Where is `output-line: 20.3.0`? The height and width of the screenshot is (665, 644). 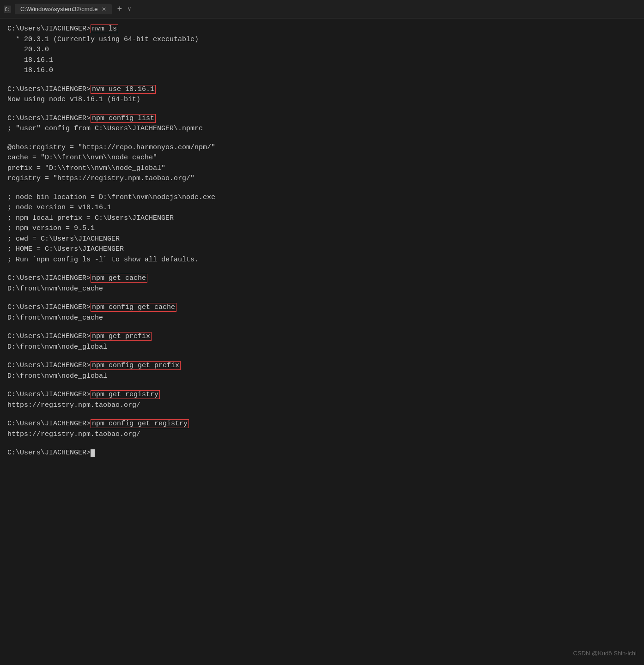 output-line: 20.3.0 is located at coordinates (322, 50).